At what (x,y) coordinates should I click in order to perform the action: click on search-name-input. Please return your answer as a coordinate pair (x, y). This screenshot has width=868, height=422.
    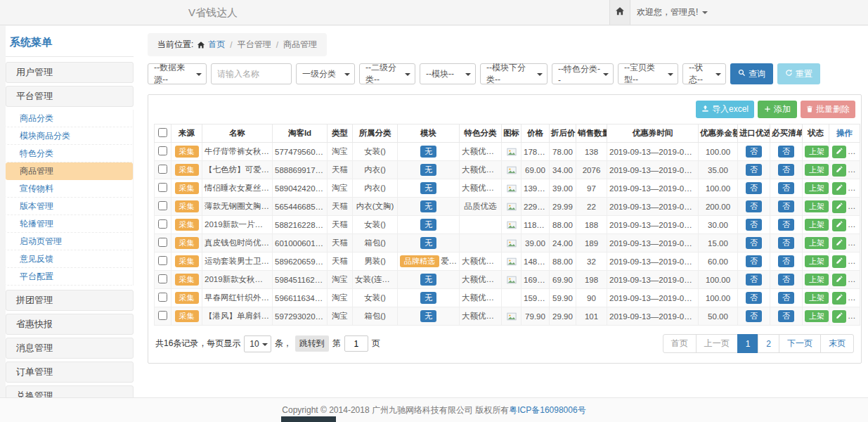
    Looking at the image, I should click on (252, 74).